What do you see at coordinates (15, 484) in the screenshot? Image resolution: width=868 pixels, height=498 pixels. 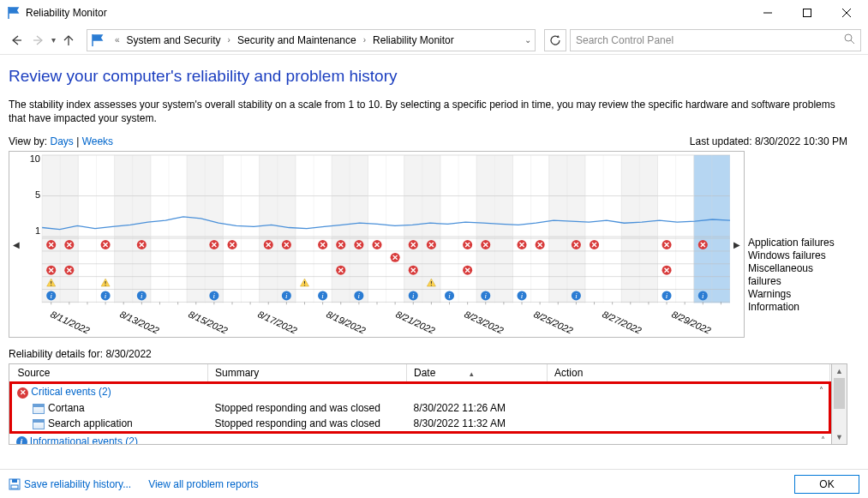 I see `save-icon` at bounding box center [15, 484].